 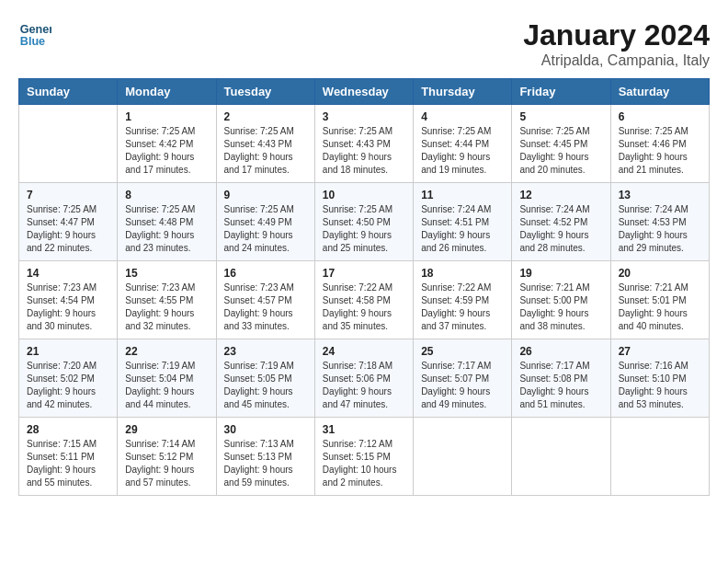 I want to click on day-info: Sunrise: 7:25 AM Sunset: 4:46 PM Dayligh…, so click(x=660, y=151).